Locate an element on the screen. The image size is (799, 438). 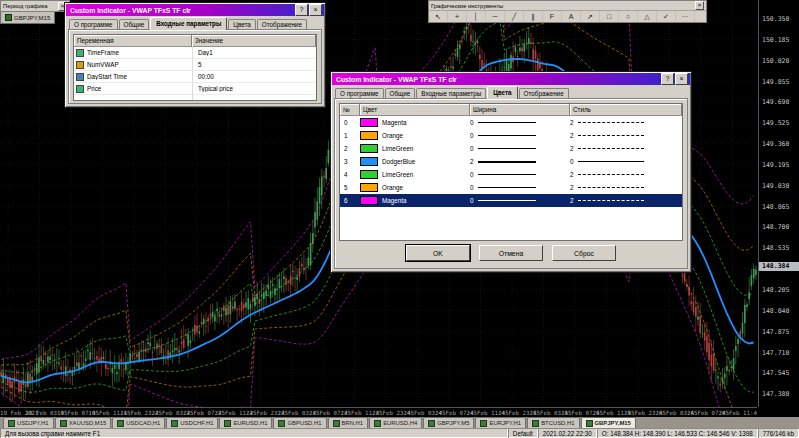
price-label: 148.040 is located at coordinates (776, 311).